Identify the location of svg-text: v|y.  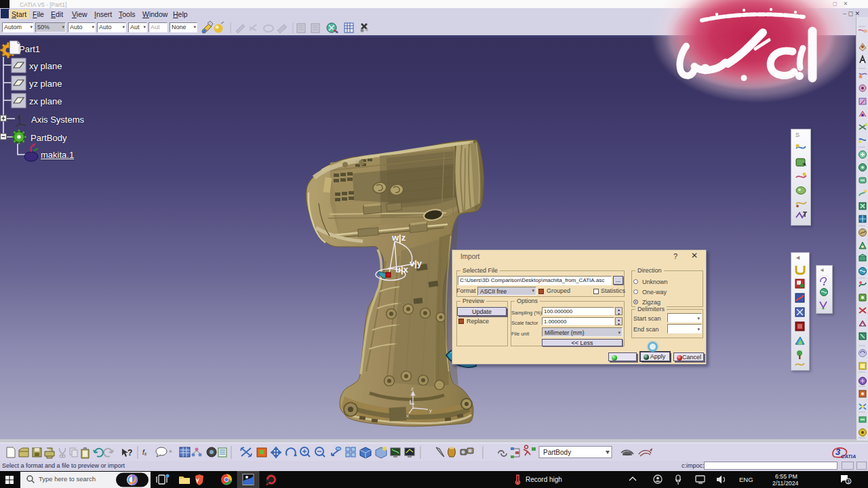
(416, 263).